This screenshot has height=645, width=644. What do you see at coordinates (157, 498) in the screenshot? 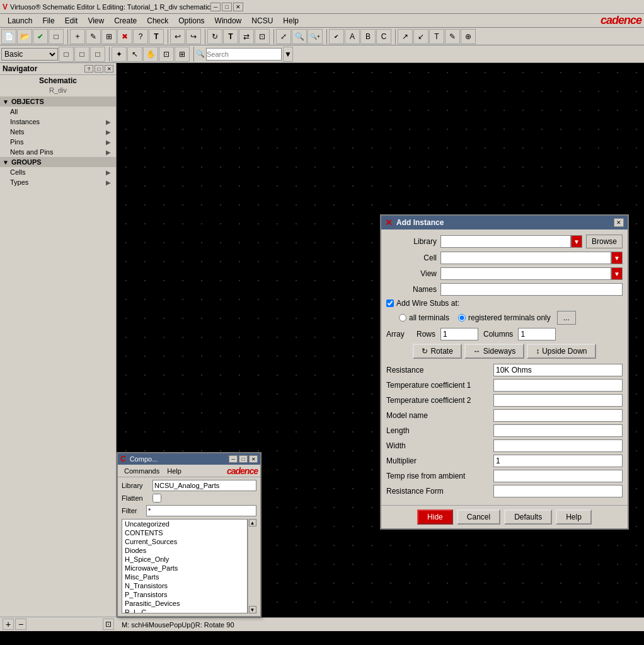
I see `comp-flatten-checkbox` at bounding box center [157, 498].